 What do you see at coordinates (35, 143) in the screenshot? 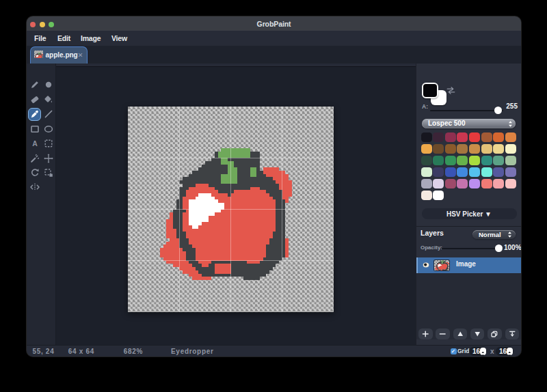
I see `svg-text: A` at bounding box center [35, 143].